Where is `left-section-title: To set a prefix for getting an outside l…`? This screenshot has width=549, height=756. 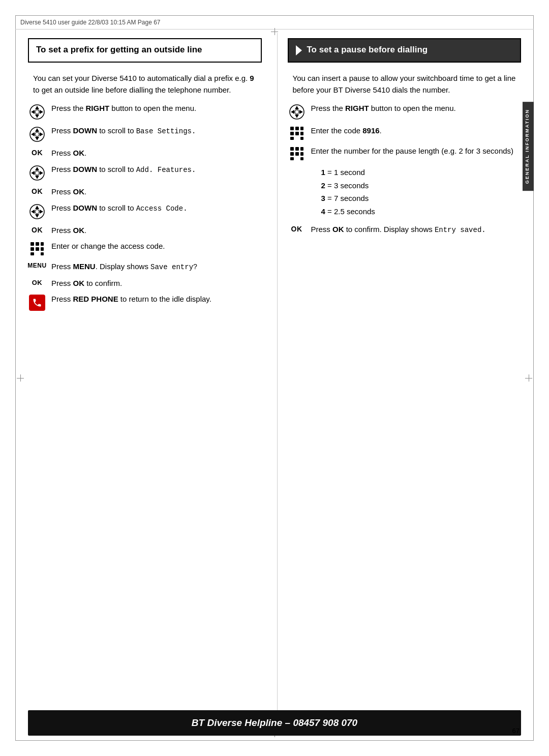 left-section-title: To set a prefix for getting an outside l… is located at coordinates (145, 50).